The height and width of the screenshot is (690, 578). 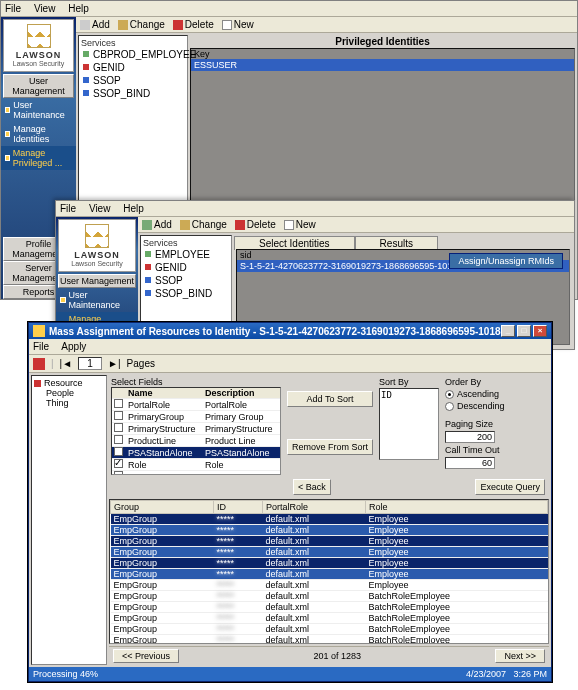 What do you see at coordinates (74, 346) in the screenshot?
I see `menu-apply: Apply` at bounding box center [74, 346].